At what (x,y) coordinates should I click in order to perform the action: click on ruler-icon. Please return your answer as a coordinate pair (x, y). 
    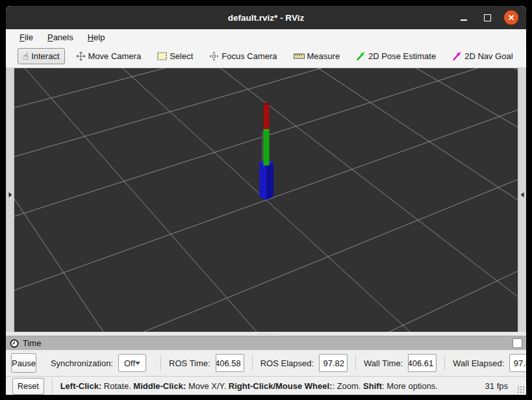
    Looking at the image, I should click on (299, 56).